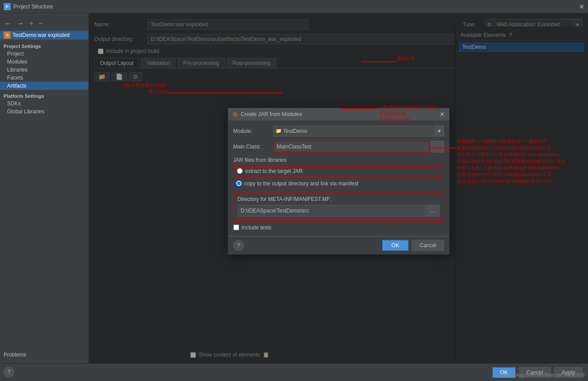  I want to click on include-tests-checkbox, so click(236, 228).